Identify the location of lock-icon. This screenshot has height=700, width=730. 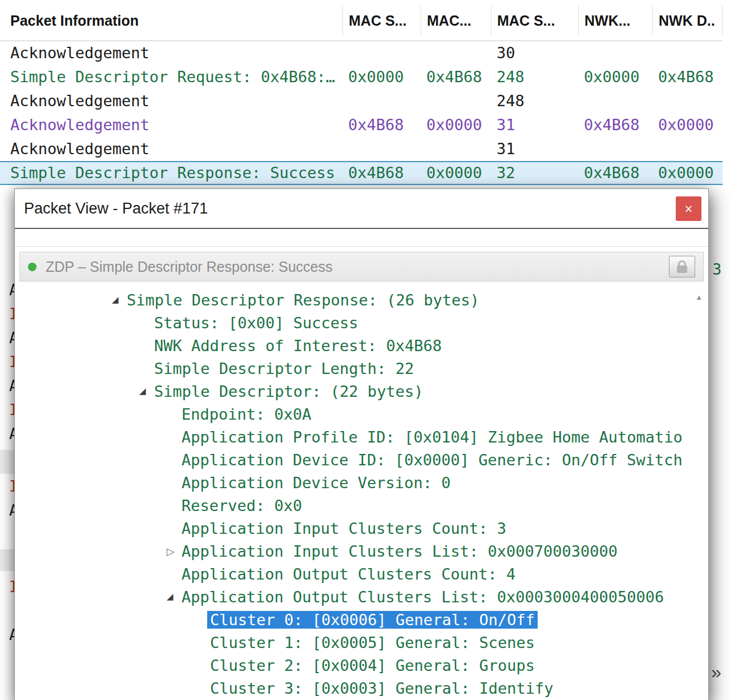
(682, 269).